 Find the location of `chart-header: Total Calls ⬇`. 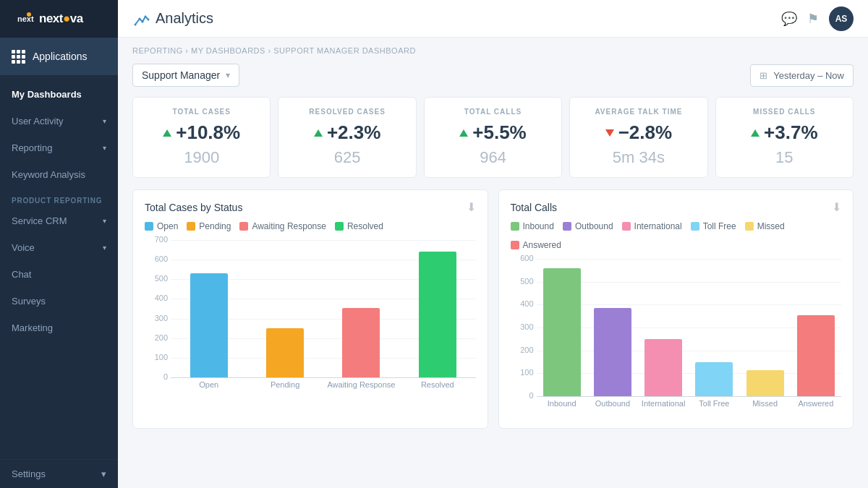

chart-header: Total Calls ⬇ is located at coordinates (676, 207).